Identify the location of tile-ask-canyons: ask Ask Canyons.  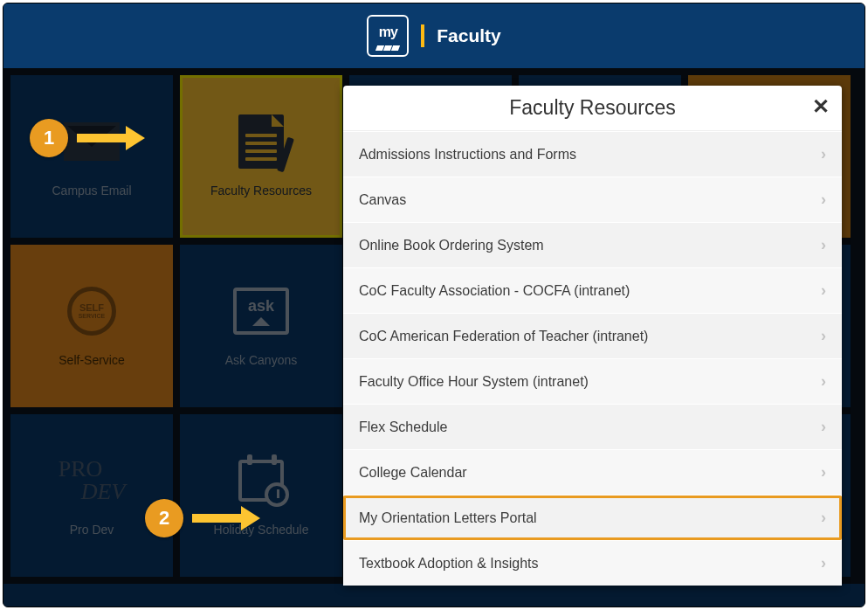
(261, 326).